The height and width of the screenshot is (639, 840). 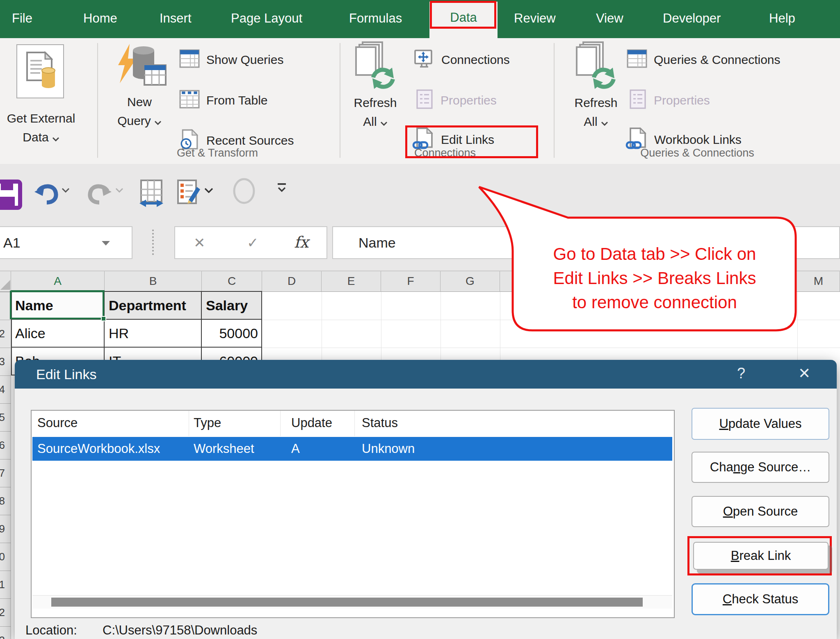 What do you see at coordinates (58, 306) in the screenshot?
I see `cell-a1: Name` at bounding box center [58, 306].